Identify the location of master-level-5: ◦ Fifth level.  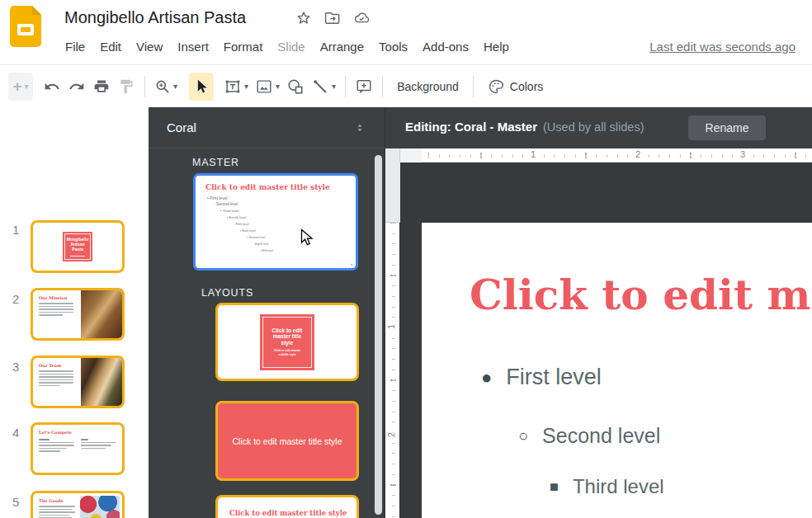
(295, 224).